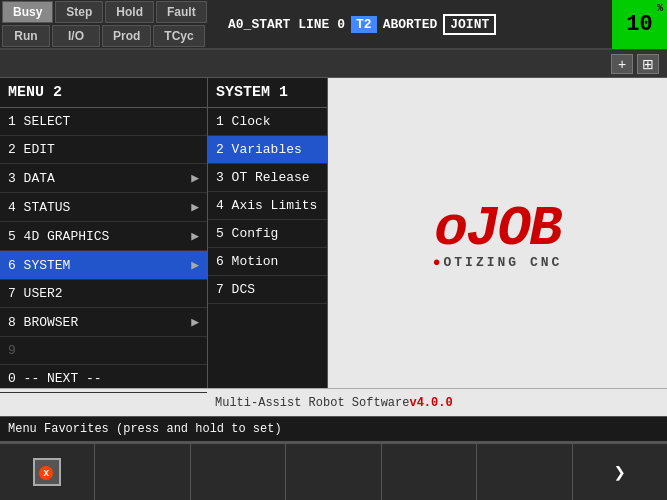 This screenshot has width=667, height=500. Describe the element at coordinates (79, 12) in the screenshot. I see `step-button: Step` at that location.